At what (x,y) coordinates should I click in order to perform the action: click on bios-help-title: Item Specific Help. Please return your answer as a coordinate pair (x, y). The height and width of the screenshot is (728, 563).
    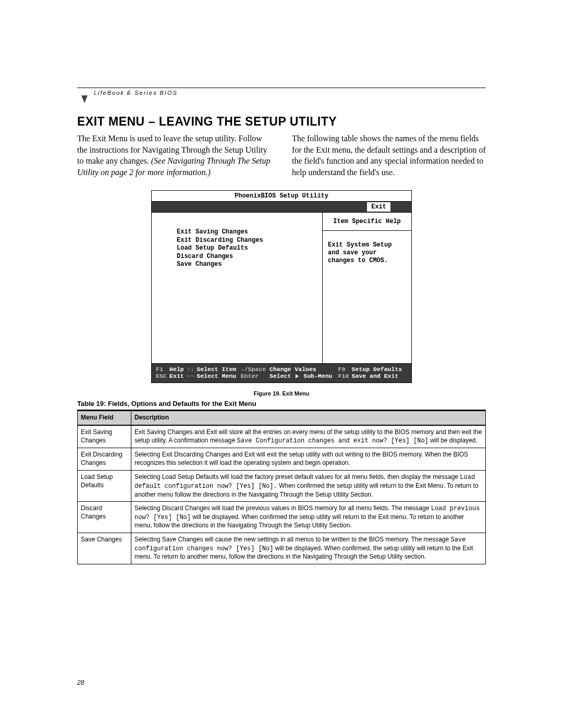
    Looking at the image, I should click on (367, 222).